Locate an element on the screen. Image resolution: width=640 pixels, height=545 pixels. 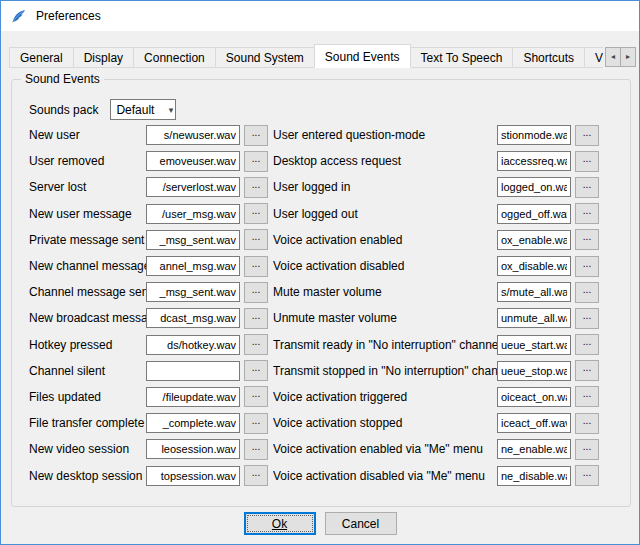
titlebar: Preferences is located at coordinates (320, 16).